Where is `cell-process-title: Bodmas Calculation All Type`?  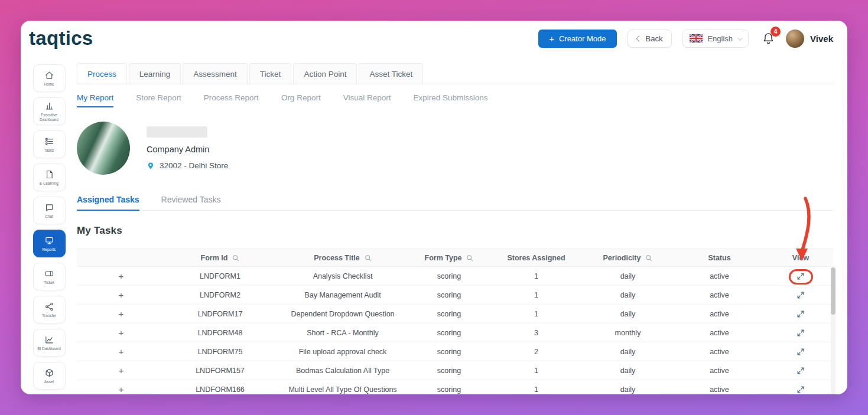 cell-process-title: Bodmas Calculation All Type is located at coordinates (343, 371).